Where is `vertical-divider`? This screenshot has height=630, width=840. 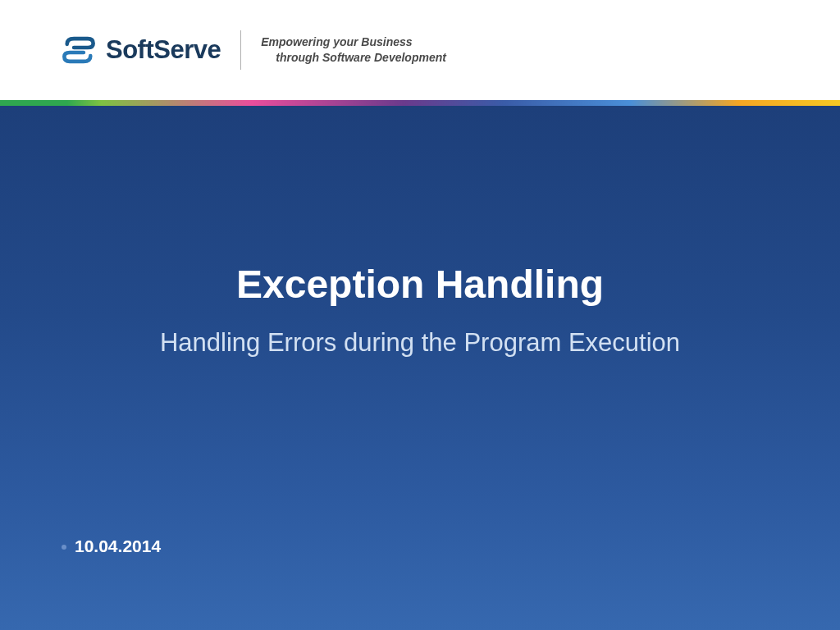
vertical-divider is located at coordinates (241, 50).